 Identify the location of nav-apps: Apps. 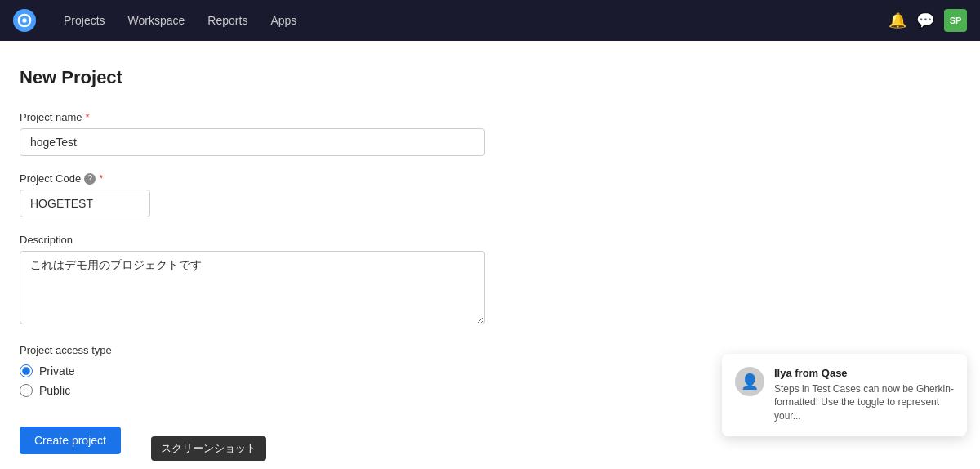
(283, 20).